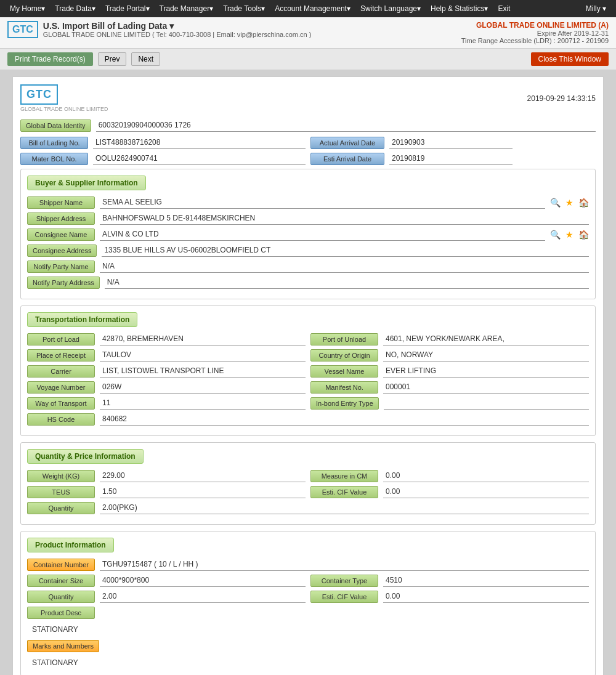 The width and height of the screenshot is (616, 675). What do you see at coordinates (504, 9) in the screenshot?
I see `nav-exit: Exit` at bounding box center [504, 9].